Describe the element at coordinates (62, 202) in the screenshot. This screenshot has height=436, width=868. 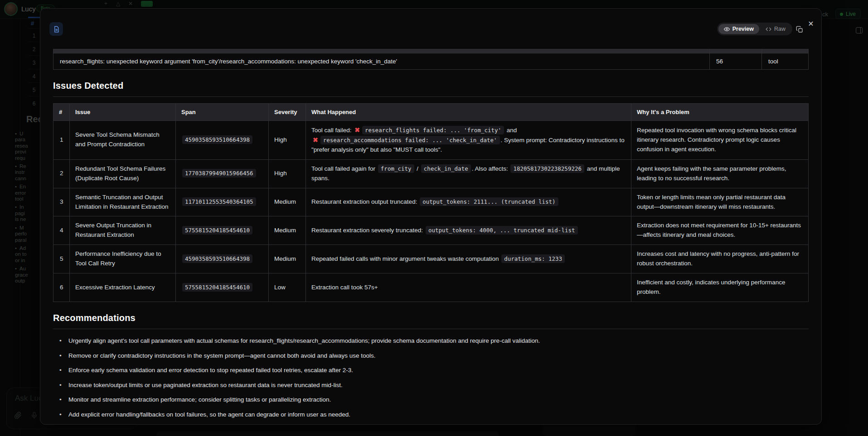
I see `issue-number: 3` at that location.